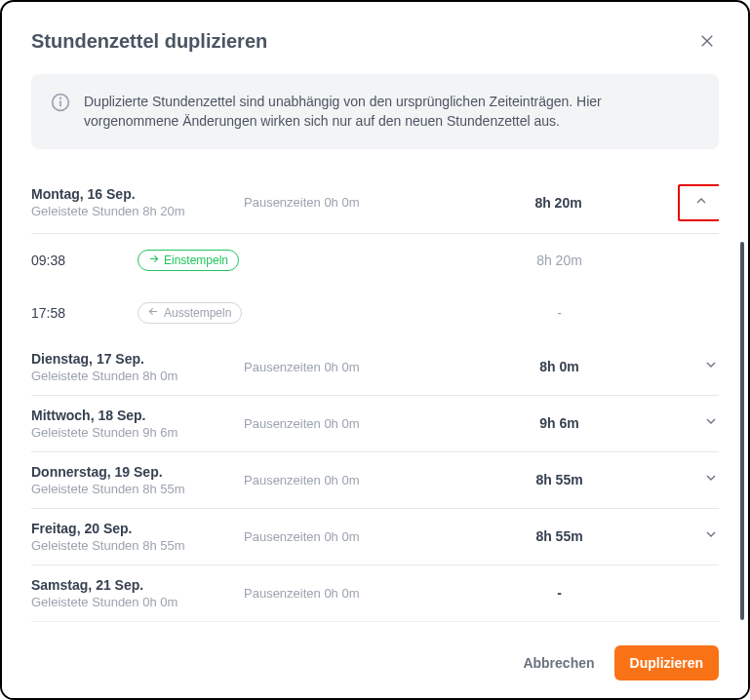 The height and width of the screenshot is (700, 750). I want to click on modal-title: Stundenzettel duplizieren, so click(149, 41).